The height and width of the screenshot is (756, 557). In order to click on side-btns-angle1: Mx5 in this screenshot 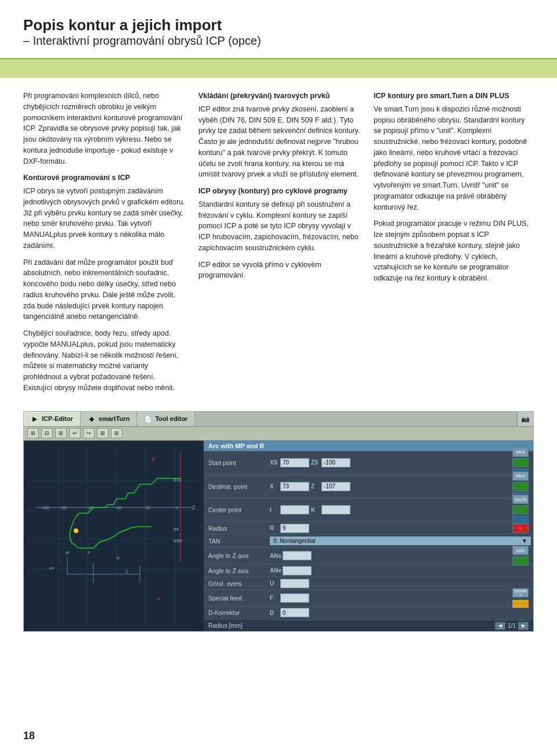, I will do `click(520, 556)`.